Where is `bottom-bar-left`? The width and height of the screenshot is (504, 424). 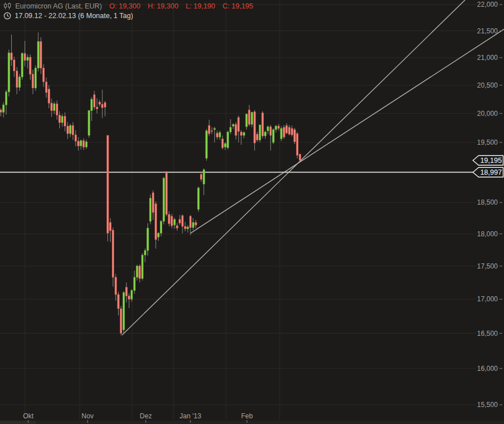 bottom-bar-left is located at coordinates (18, 422).